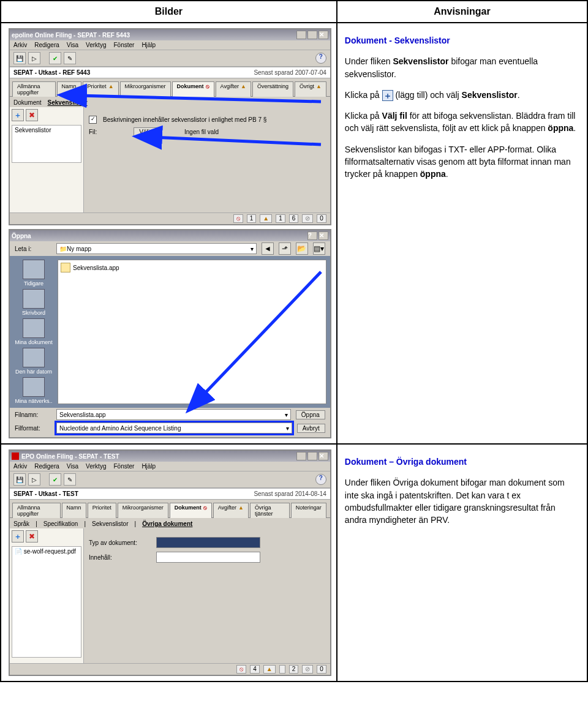  What do you see at coordinates (268, 249) in the screenshot?
I see `back-icon: ◄` at bounding box center [268, 249].